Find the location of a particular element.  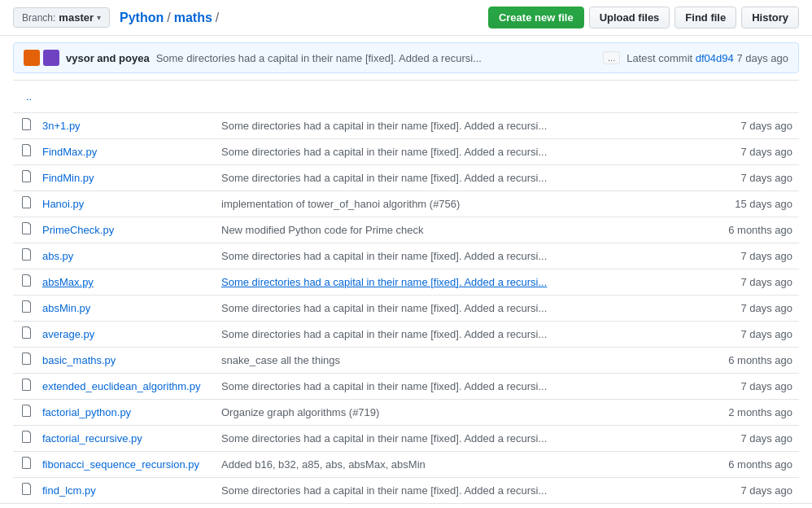

author2-link: poyea is located at coordinates (134, 59).